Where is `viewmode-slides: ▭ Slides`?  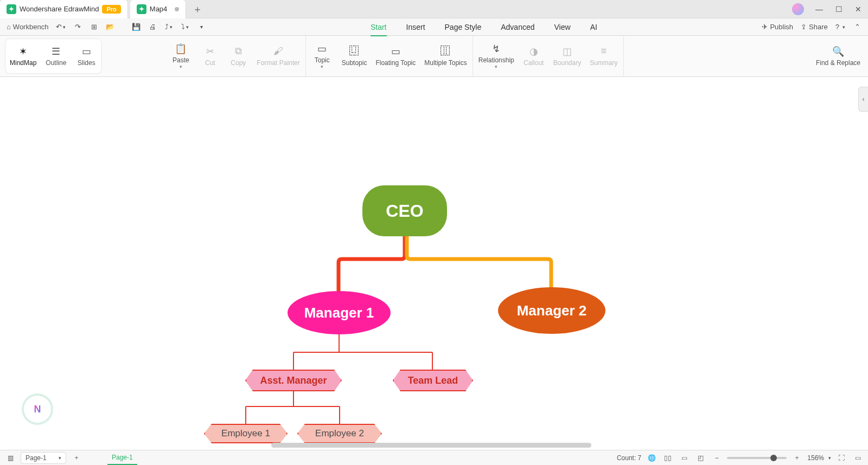 viewmode-slides: ▭ Slides is located at coordinates (86, 56).